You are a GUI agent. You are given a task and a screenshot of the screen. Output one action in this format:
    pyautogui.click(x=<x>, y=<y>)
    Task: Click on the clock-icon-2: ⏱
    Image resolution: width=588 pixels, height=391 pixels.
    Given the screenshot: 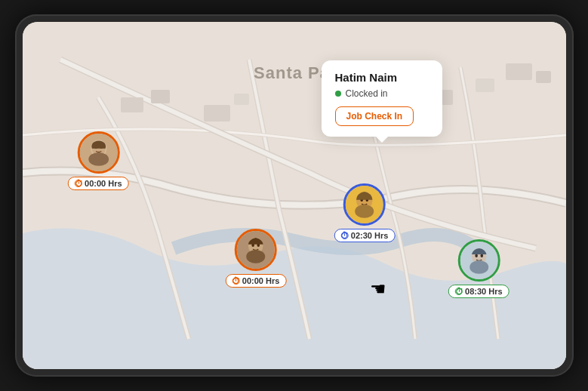 What is the action you would take?
    pyautogui.click(x=236, y=281)
    